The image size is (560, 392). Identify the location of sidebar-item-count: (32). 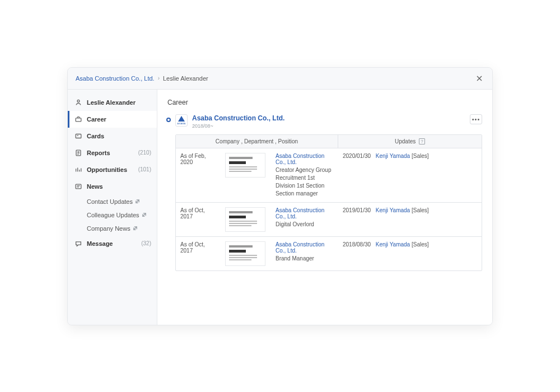
(146, 243).